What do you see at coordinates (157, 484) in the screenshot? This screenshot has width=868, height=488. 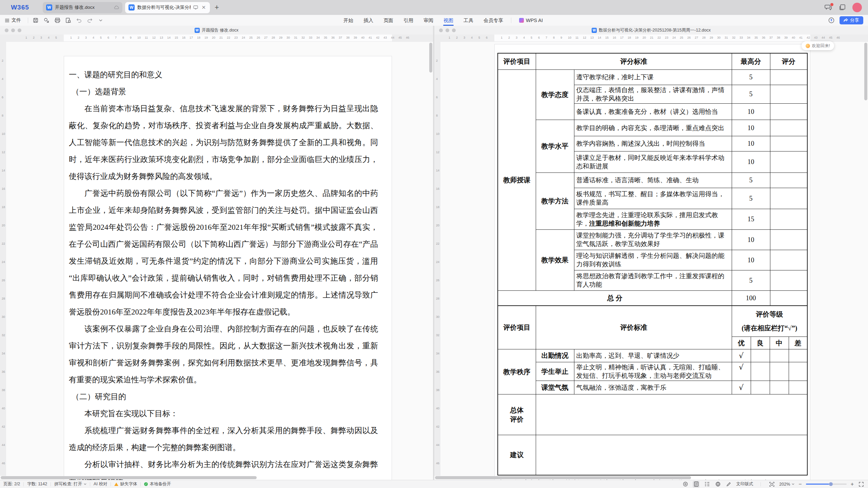 I see `local-backup-status: ✓ 本地备份开` at bounding box center [157, 484].